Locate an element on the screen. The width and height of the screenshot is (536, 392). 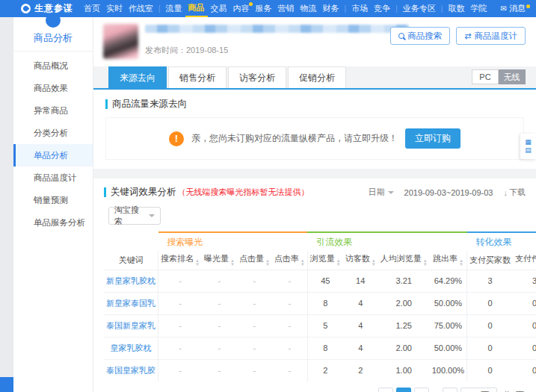
app-logo-icon is located at coordinates (25, 9).